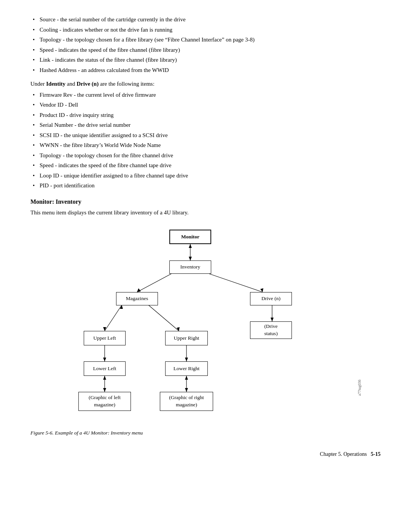  What do you see at coordinates (271, 299) in the screenshot?
I see `node-drive-n: Drive (n)` at bounding box center [271, 299].